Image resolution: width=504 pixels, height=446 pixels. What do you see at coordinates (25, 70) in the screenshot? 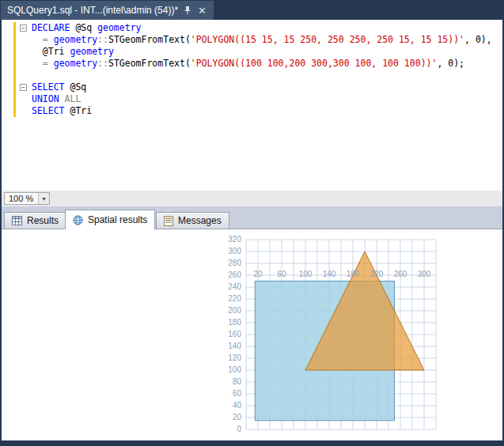
I see `fold-margin: −−` at bounding box center [25, 70].